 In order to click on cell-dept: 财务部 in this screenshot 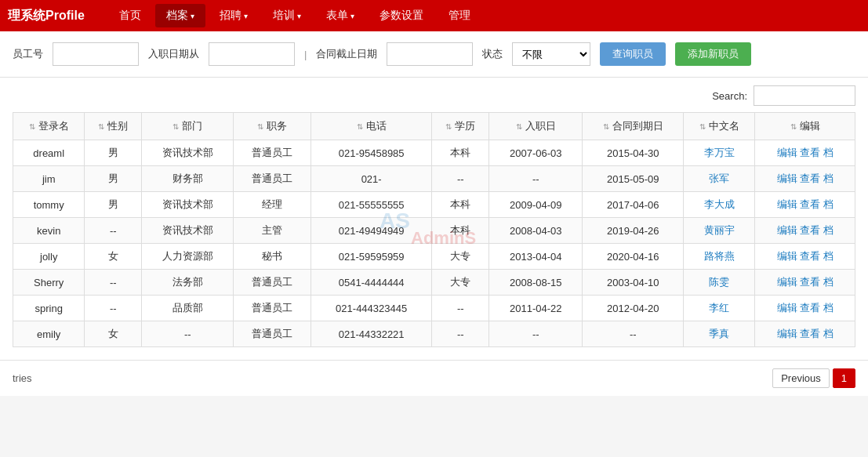, I will do `click(188, 179)`.